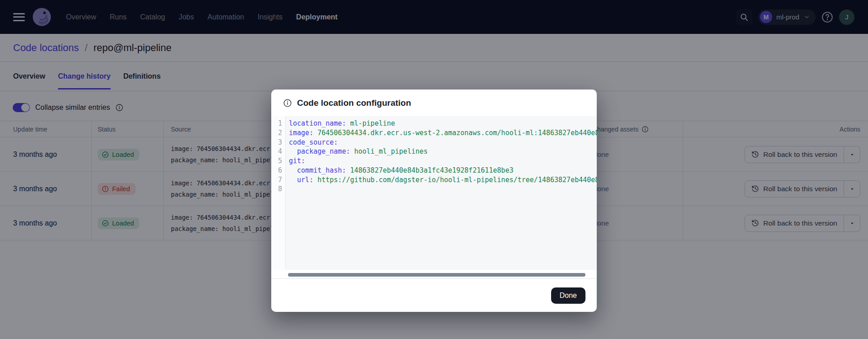 The width and height of the screenshot is (868, 339). Describe the element at coordinates (568, 296) in the screenshot. I see `done-button: Done` at that location.